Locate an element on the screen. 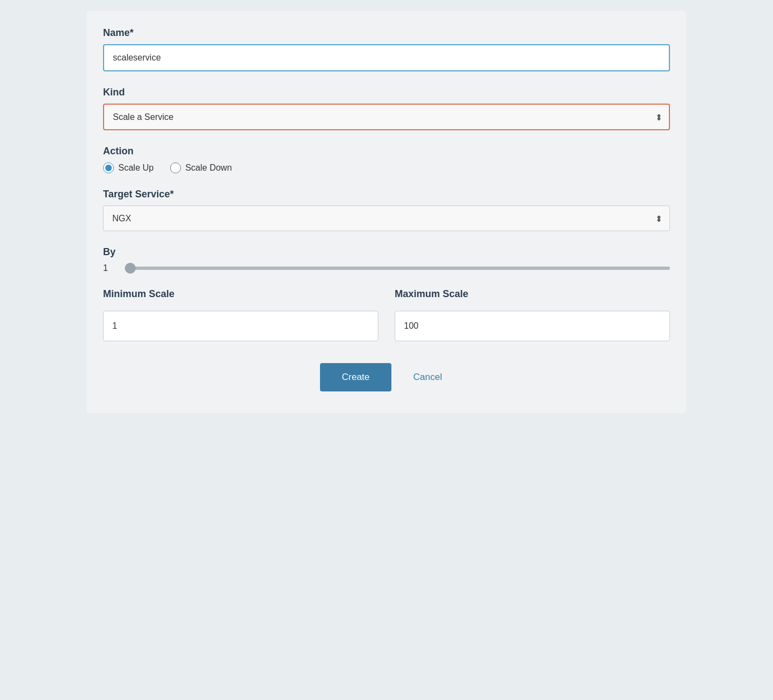 This screenshot has height=700, width=773. scale-down-radio is located at coordinates (176, 168).